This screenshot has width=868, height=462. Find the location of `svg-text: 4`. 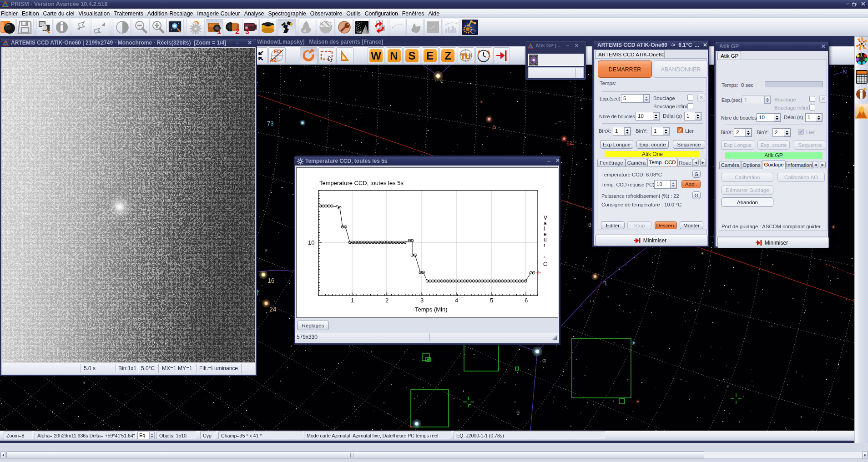

svg-text: 4 is located at coordinates (457, 300).